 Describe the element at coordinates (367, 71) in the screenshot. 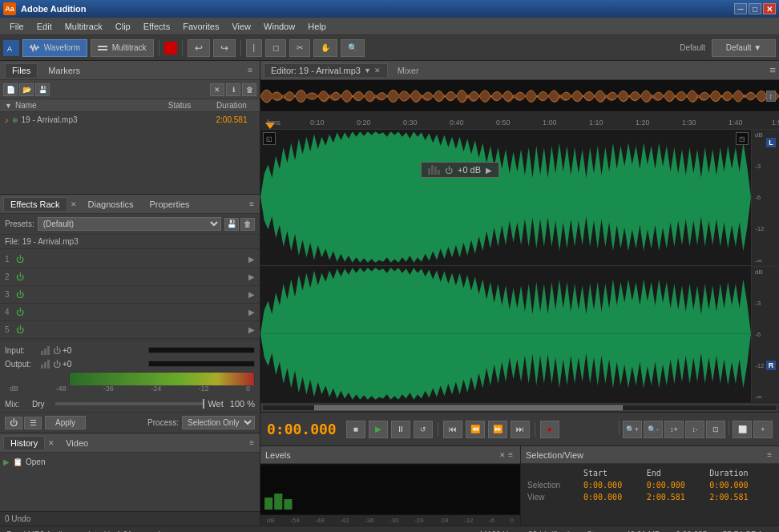

I see `editor-tab-dropdown: ▼` at that location.